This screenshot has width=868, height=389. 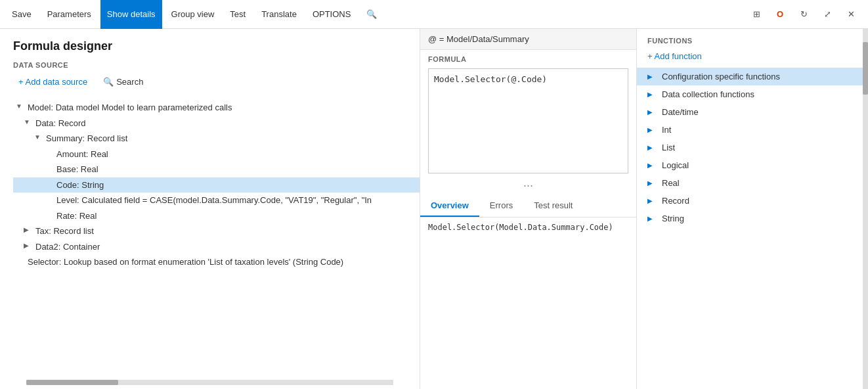 I want to click on close-icon: ✕, so click(x=851, y=14).